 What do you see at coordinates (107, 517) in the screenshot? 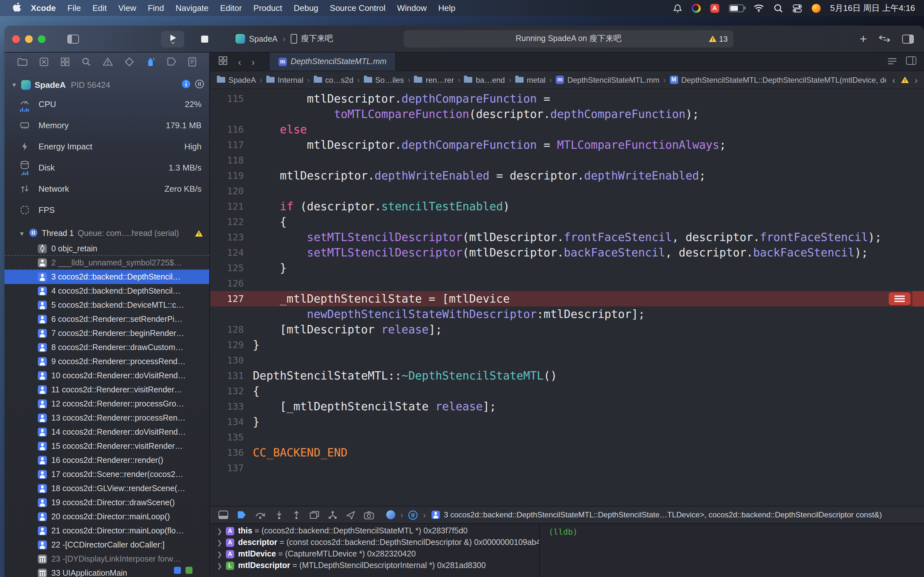
I see `stack-frame-row: 20 cocos2d::Director::mainLoop()` at bounding box center [107, 517].